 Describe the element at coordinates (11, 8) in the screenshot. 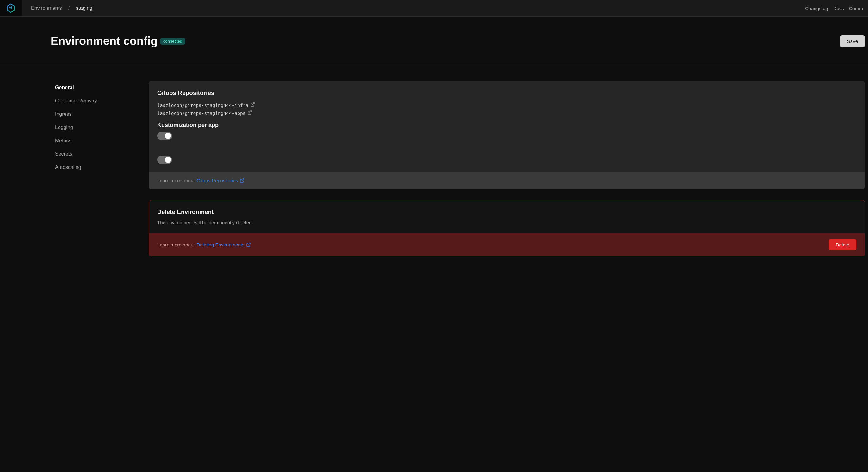

I see `logo-icon` at that location.